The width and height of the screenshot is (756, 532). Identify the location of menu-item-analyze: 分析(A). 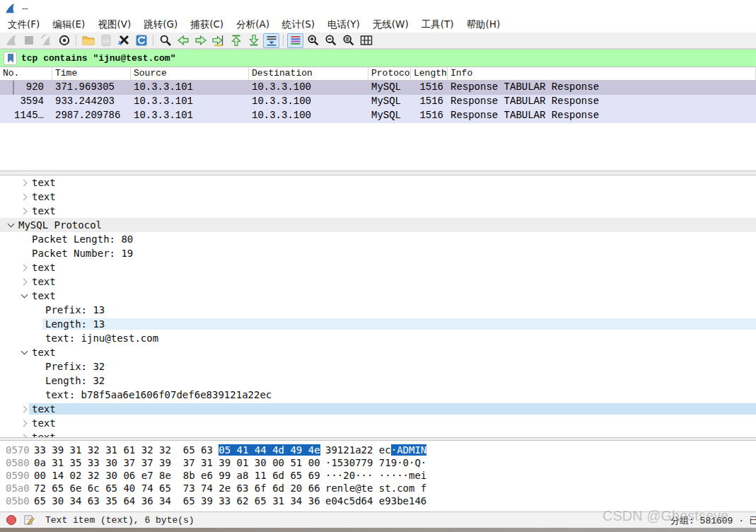
(253, 25).